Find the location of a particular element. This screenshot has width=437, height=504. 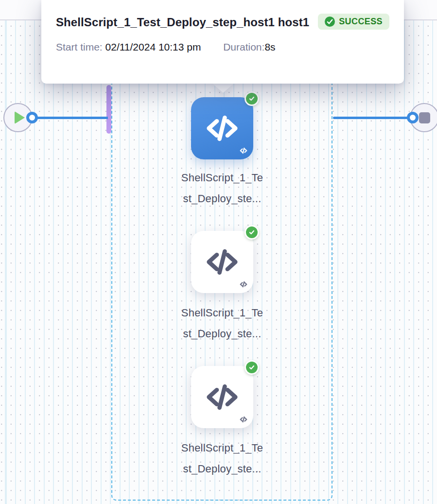

status-badge: SUCCESS is located at coordinates (354, 21).